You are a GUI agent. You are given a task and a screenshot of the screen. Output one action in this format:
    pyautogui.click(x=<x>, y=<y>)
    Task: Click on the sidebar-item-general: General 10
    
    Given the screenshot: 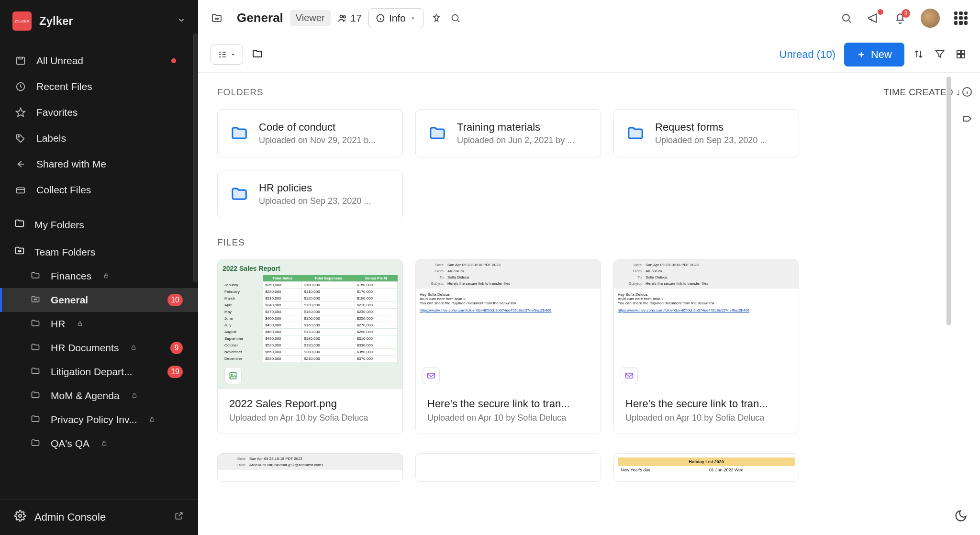 What is the action you would take?
    pyautogui.click(x=99, y=300)
    